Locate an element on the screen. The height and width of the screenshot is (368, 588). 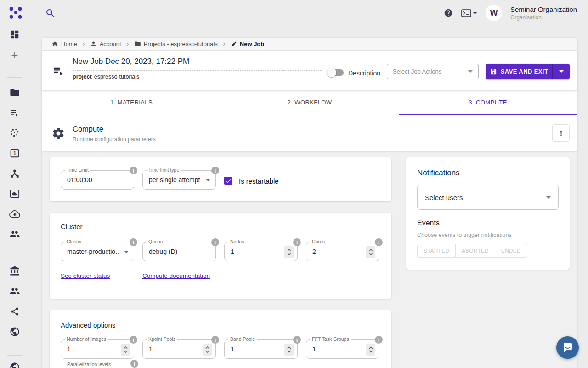
fft-task-groups-input: FFT Task Groups 1 i is located at coordinates (343, 349).